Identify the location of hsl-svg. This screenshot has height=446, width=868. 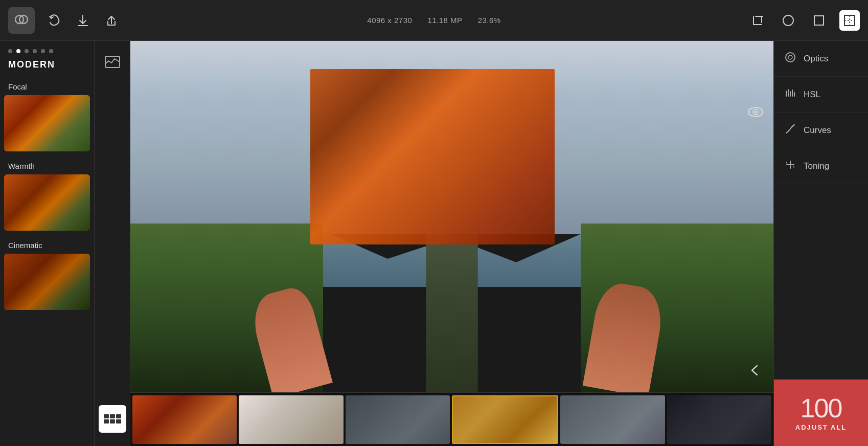
(790, 93).